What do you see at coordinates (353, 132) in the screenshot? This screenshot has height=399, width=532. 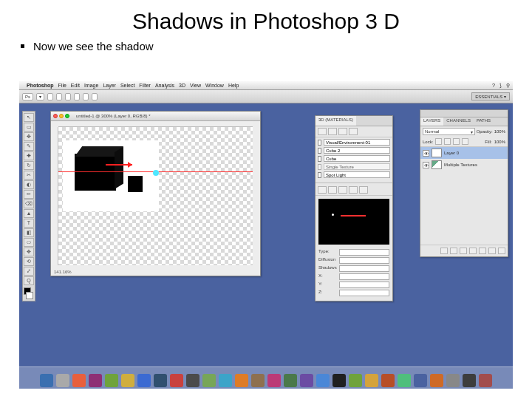 I see `filter-light-icon` at bounding box center [353, 132].